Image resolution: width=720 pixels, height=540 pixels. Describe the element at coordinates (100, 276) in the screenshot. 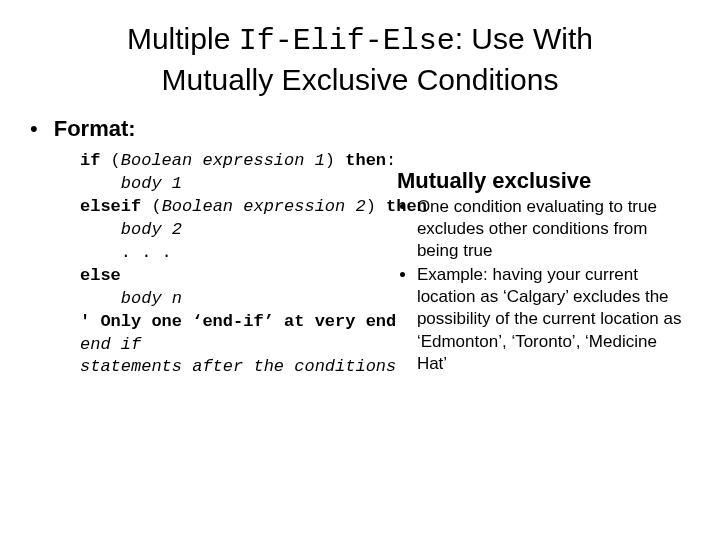

I see `kw-else: else` at that location.